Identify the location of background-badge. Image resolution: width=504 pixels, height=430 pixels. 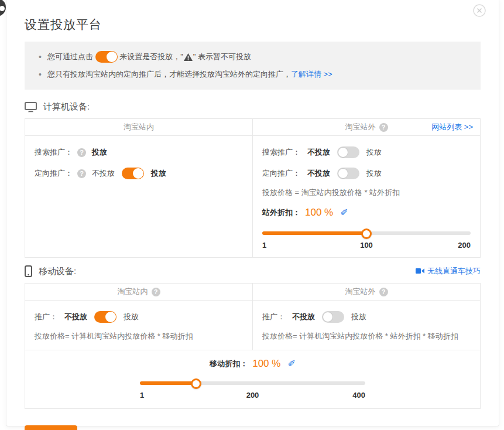
(3, 8).